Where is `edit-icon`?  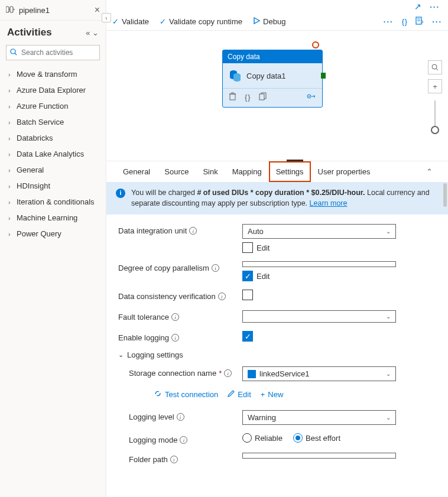
edit-icon is located at coordinates (231, 395).